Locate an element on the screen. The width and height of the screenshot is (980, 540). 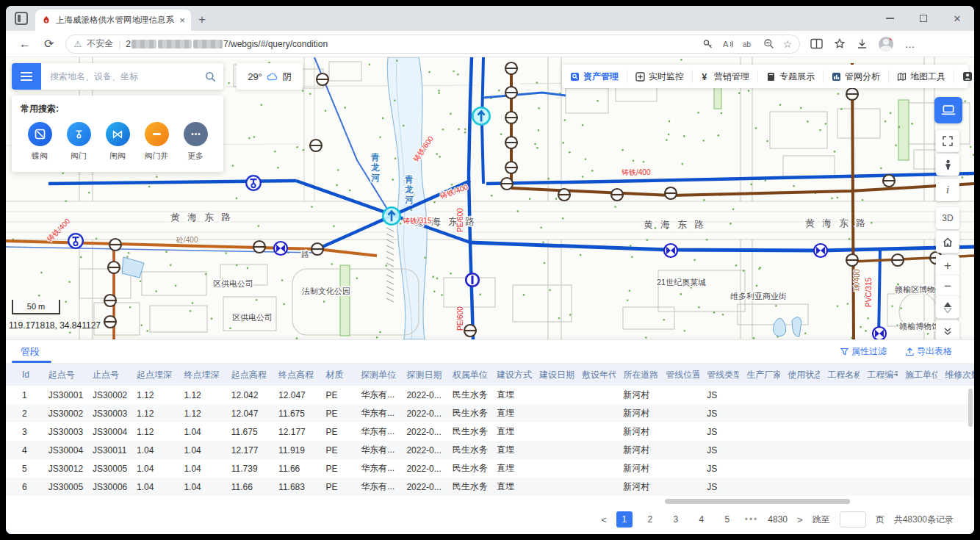
refresh-icon: ⟳ is located at coordinates (48, 44).